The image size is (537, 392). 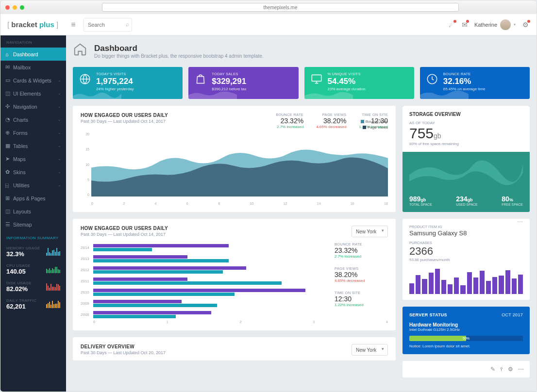 I want to click on hbar-row: 2014, so click(x=205, y=247).